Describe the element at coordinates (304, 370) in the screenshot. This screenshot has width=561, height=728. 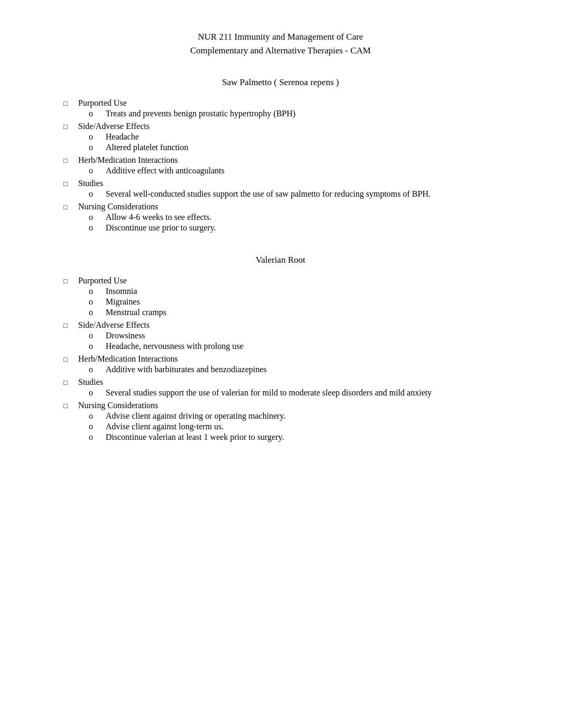
I see `sub-list-item: oAdditive with barbiturates and benzodia…` at that location.